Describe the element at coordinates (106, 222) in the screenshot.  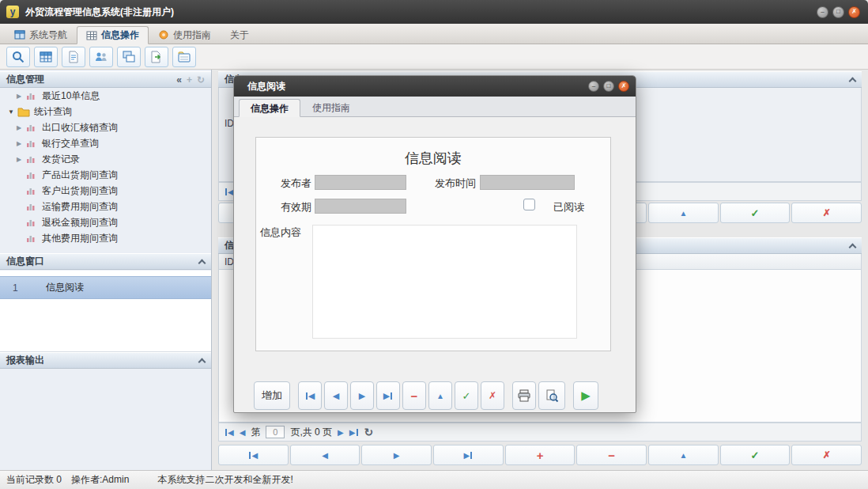
I see `tree-item-tax-refund-period: ▶ 退税金额期间查询` at that location.